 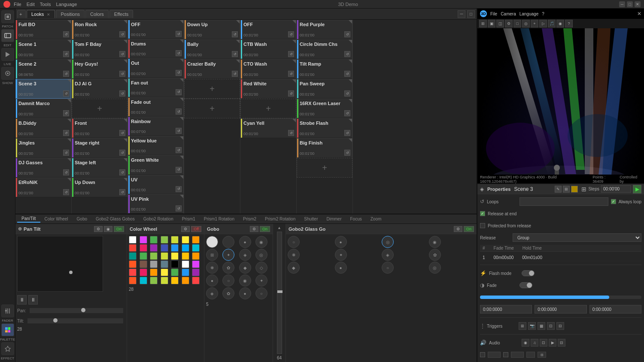 I want to click on look-card-refresh-5-6: ↺, so click(x=347, y=153).